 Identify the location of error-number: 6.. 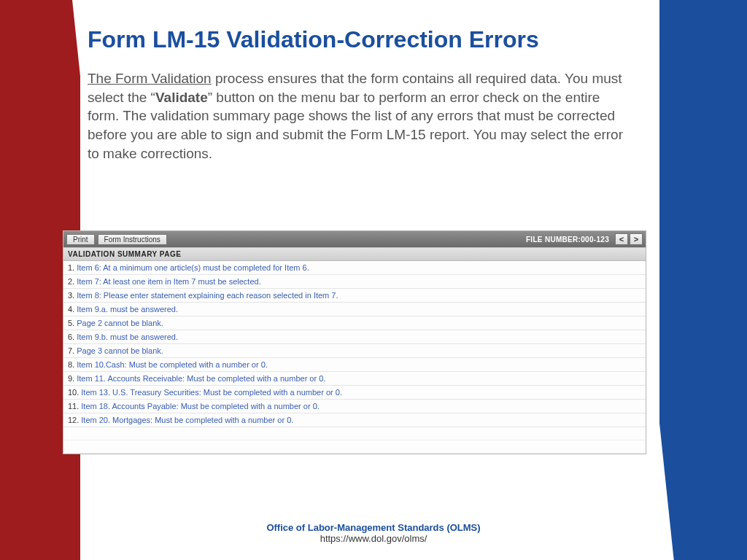
(71, 337).